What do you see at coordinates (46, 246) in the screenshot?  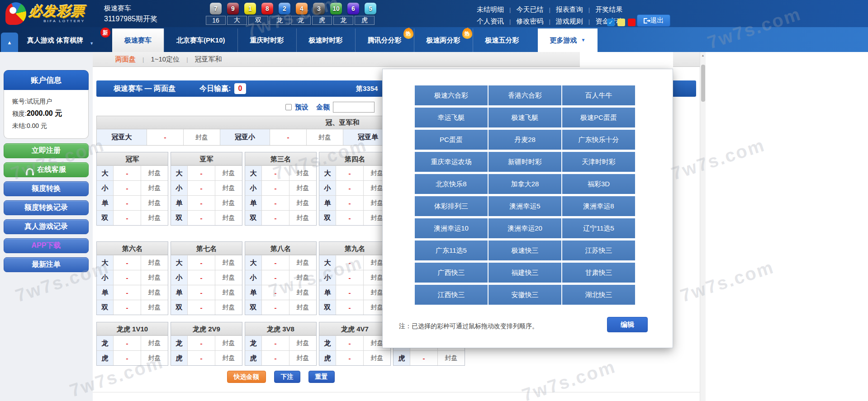 I see `sidebar-button-APP下载: APP下载` at bounding box center [46, 246].